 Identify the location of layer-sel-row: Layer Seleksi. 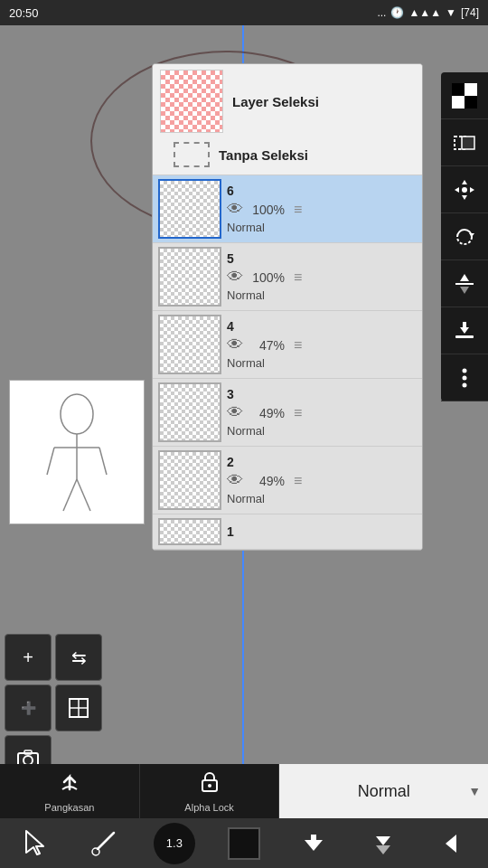
(287, 101).